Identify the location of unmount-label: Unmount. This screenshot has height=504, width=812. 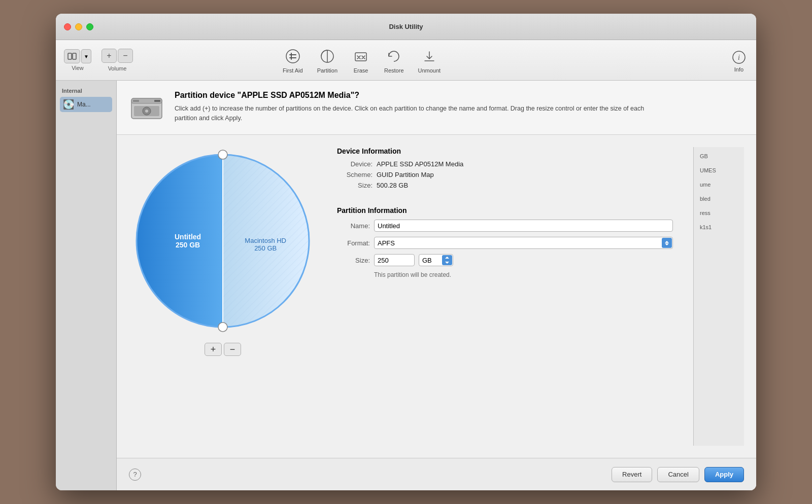
(429, 70).